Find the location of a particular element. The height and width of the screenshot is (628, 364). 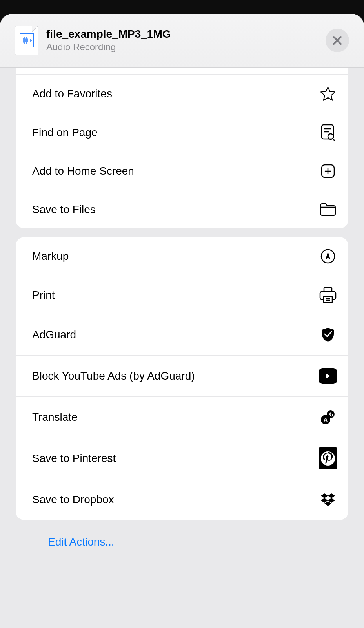

file-meta: file_example_MP3_1MG Audio Recording is located at coordinates (186, 40).